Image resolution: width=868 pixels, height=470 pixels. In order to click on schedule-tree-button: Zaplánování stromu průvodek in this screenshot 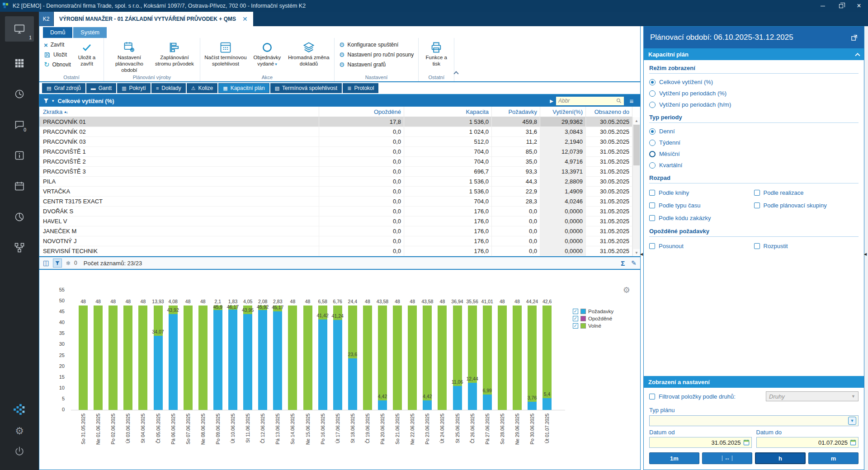, I will do `click(175, 53)`.